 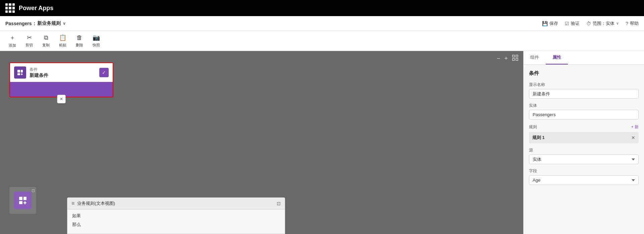 I want to click on paste-button: 📋 粘贴, so click(x=63, y=41).